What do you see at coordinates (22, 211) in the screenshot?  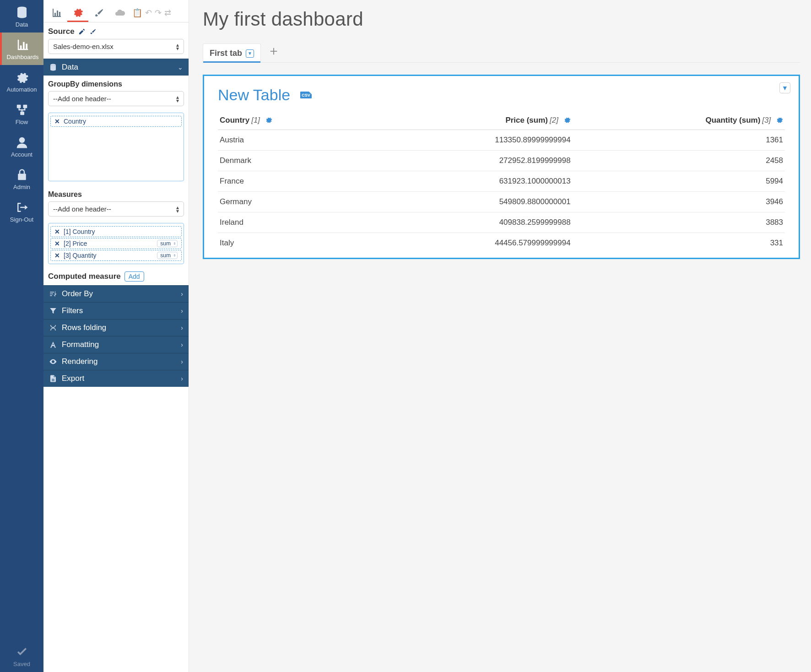 I see `nav-signout: Sign-Out` at bounding box center [22, 211].